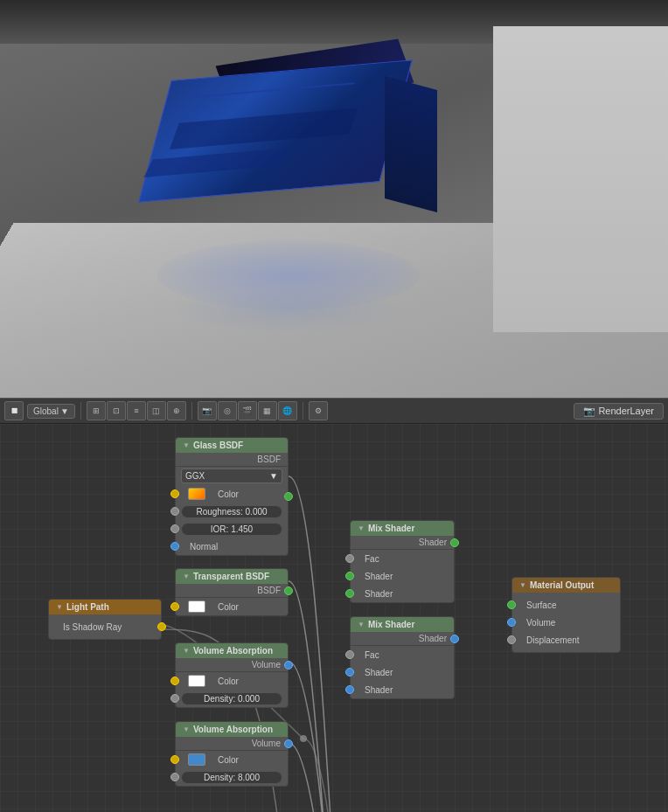 Image resolution: width=668 pixels, height=812 pixels. Describe the element at coordinates (232, 494) in the screenshot. I see `glass-color-row: Color` at that location.